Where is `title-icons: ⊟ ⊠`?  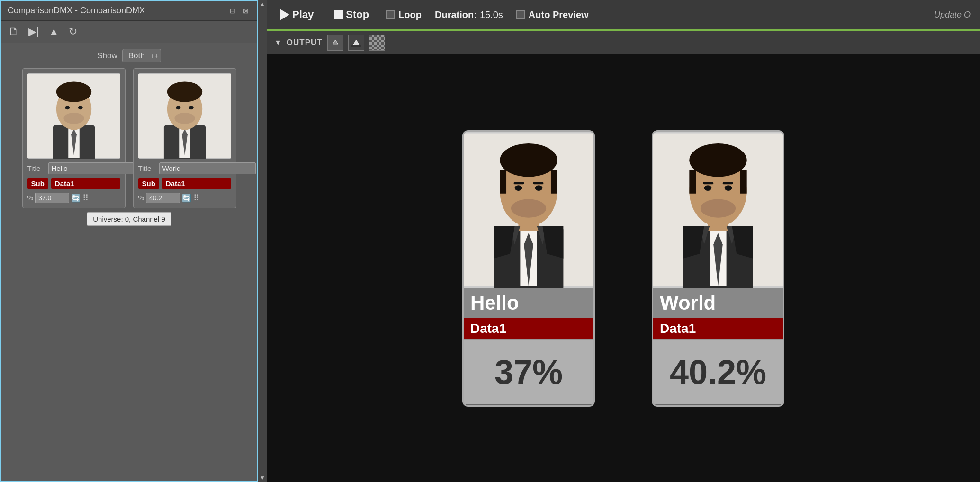 title-icons: ⊟ ⊠ is located at coordinates (239, 11).